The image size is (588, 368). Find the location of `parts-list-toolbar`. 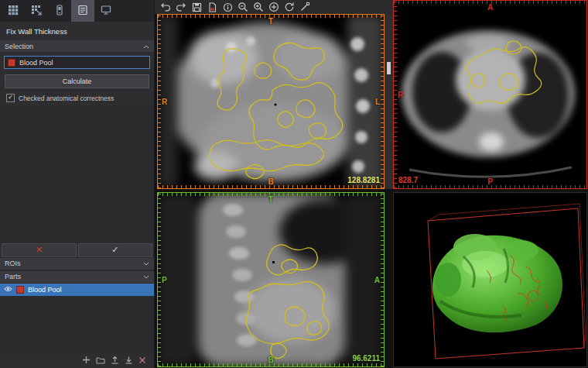

parts-list-toolbar is located at coordinates (77, 361).